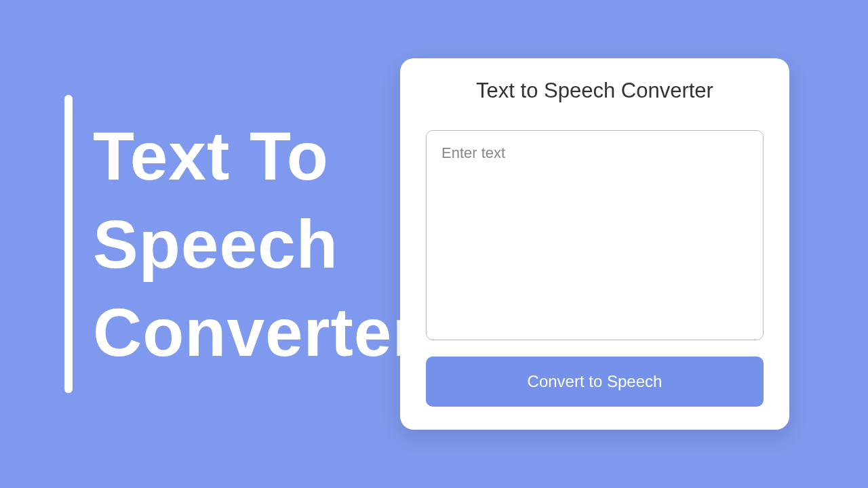 The image size is (868, 488). I want to click on hero-title-line-2: Speech, so click(216, 244).